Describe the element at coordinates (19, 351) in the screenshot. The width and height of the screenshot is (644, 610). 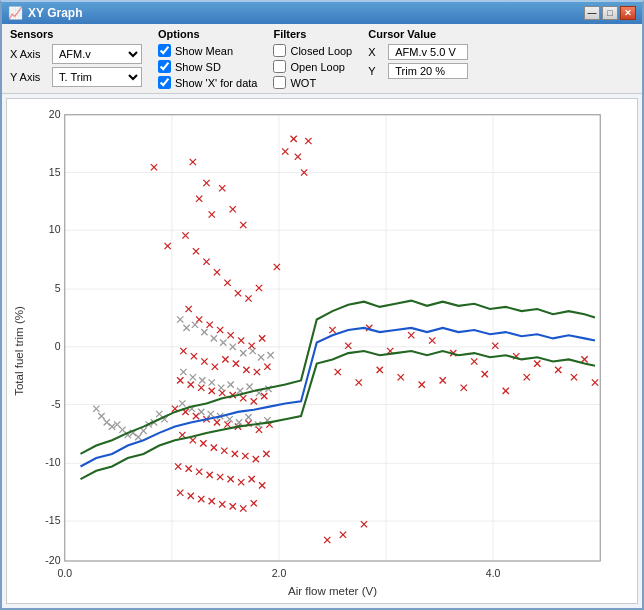
I see `y-axis-label: Total fuel trim (%)` at that location.